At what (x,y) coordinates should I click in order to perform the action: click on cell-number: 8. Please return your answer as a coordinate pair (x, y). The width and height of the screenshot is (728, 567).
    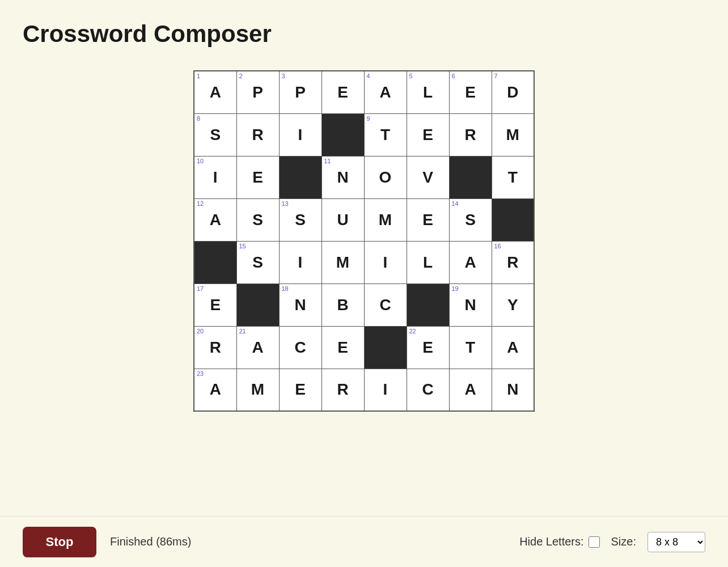
    Looking at the image, I should click on (198, 119).